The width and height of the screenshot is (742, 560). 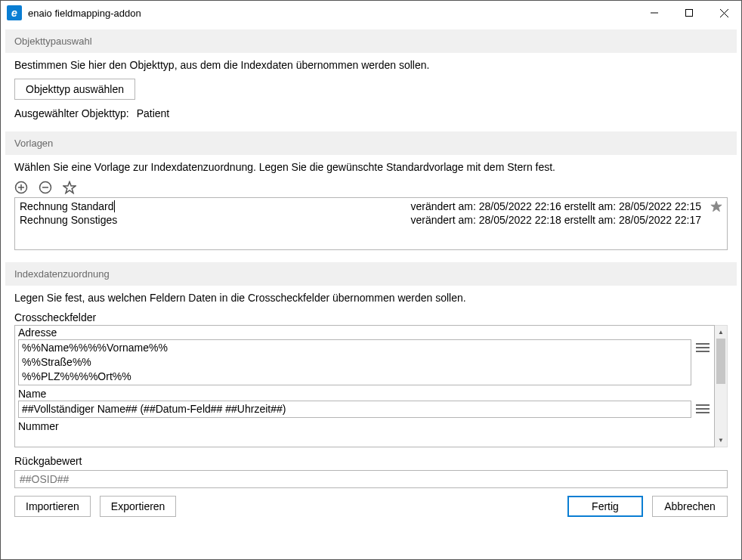 What do you see at coordinates (364, 333) in the screenshot?
I see `field-label: Adresse` at bounding box center [364, 333].